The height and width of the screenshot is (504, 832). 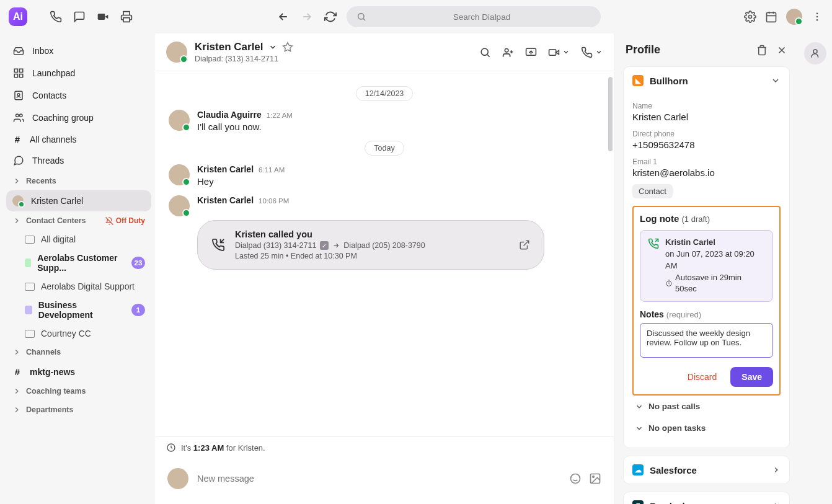 What do you see at coordinates (771, 17) in the screenshot?
I see `calendar-icon` at bounding box center [771, 17].